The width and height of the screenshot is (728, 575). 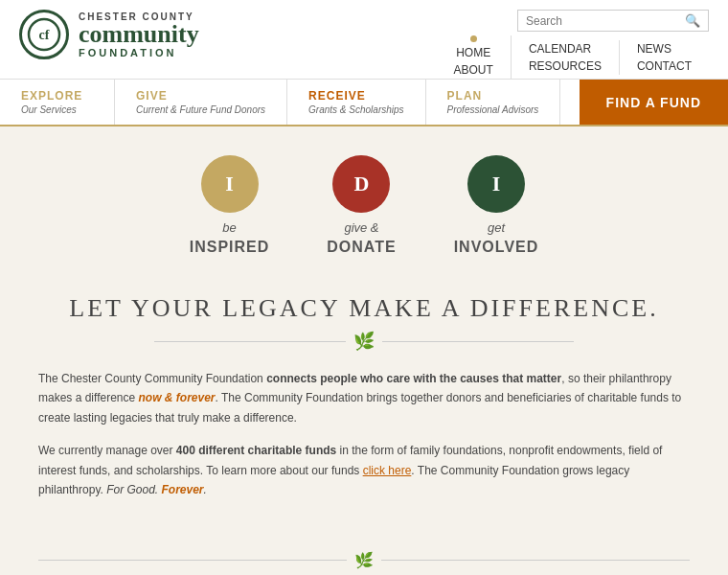 What do you see at coordinates (473, 38) in the screenshot?
I see `nav-dot` at bounding box center [473, 38].